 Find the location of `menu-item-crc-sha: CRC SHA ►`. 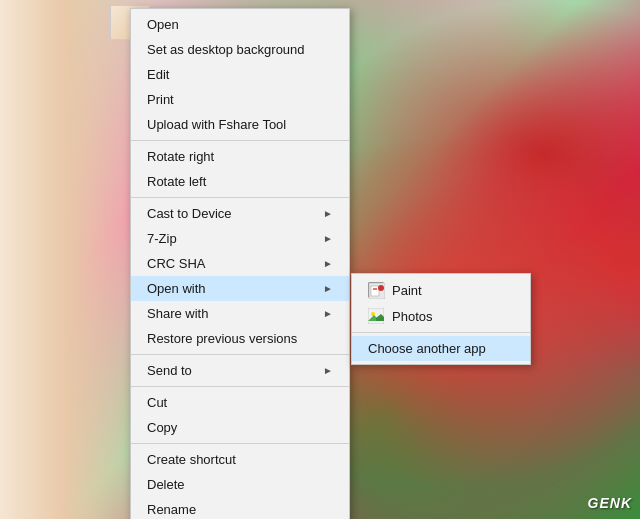

menu-item-crc-sha: CRC SHA ► is located at coordinates (240, 264).